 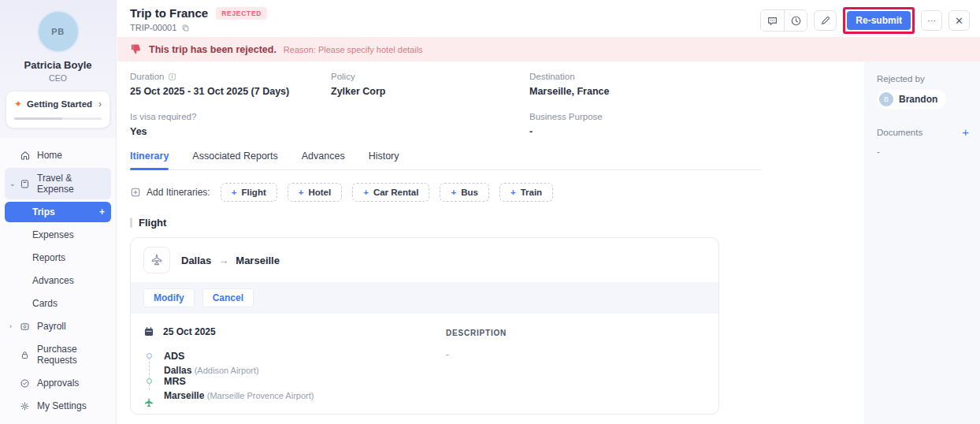 I want to click on cancel-button: Cancel, so click(x=228, y=298).